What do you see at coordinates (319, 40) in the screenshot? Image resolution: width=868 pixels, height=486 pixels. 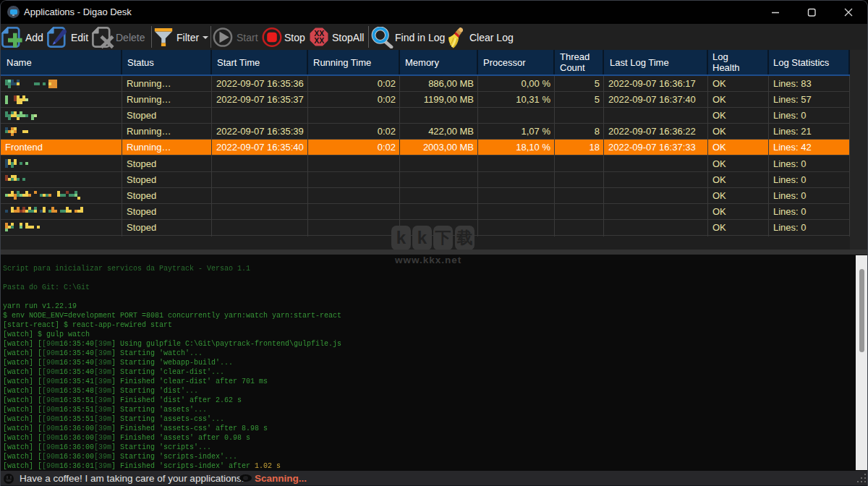 I see `svg-text: XX` at bounding box center [319, 40].